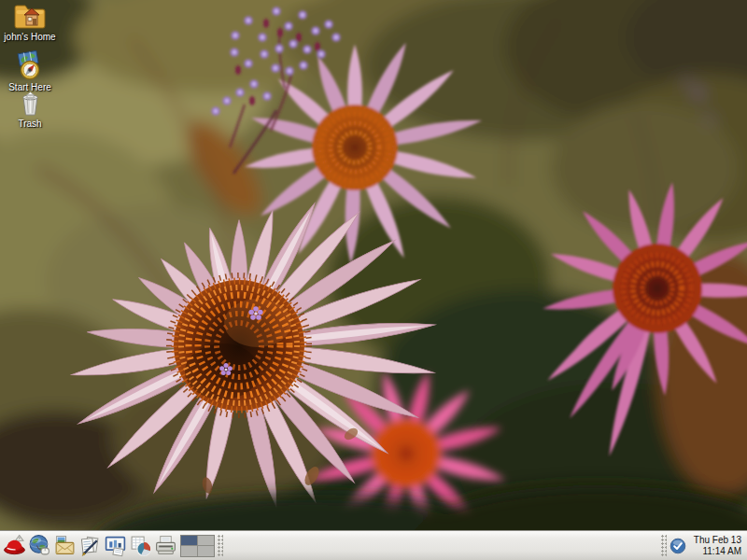 The width and height of the screenshot is (747, 560). What do you see at coordinates (140, 546) in the screenshot?
I see `spreadsheet-launcher` at bounding box center [140, 546].